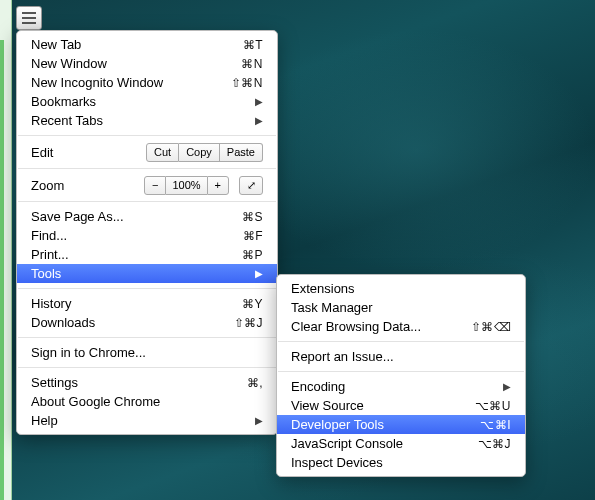 Image resolution: width=595 pixels, height=500 pixels. I want to click on menu-shortcut: ⌥⌘J, so click(495, 444).